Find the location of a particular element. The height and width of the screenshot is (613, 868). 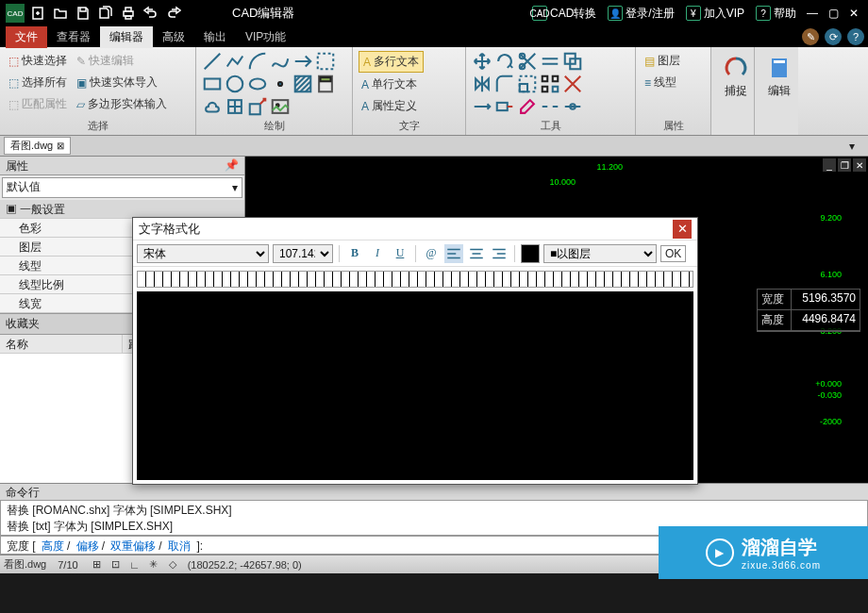

polyline-icon is located at coordinates (235, 61).